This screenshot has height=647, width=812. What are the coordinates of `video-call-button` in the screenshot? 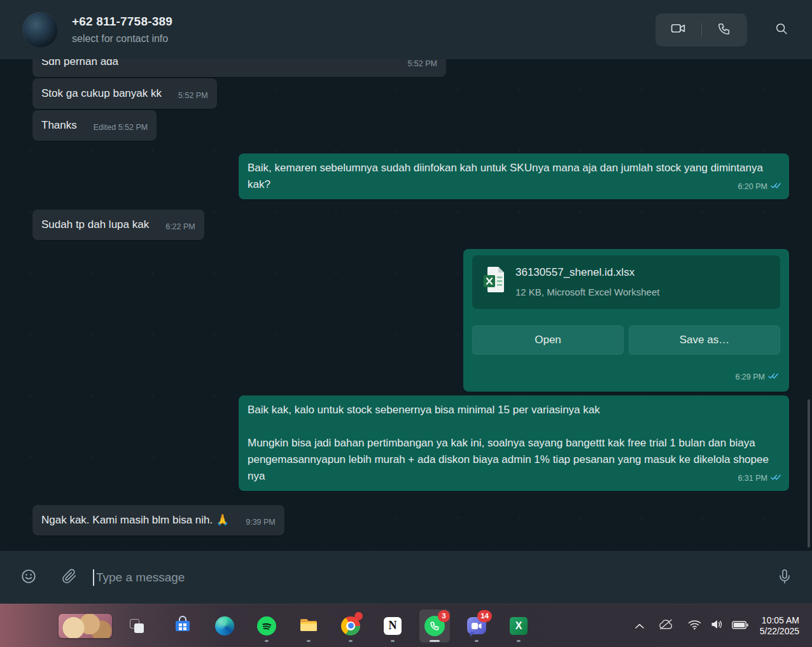 It's located at (678, 30).